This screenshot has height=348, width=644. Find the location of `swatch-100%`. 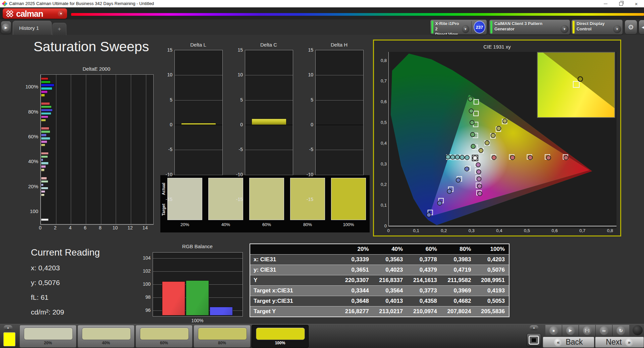

swatch-100% is located at coordinates (348, 199).